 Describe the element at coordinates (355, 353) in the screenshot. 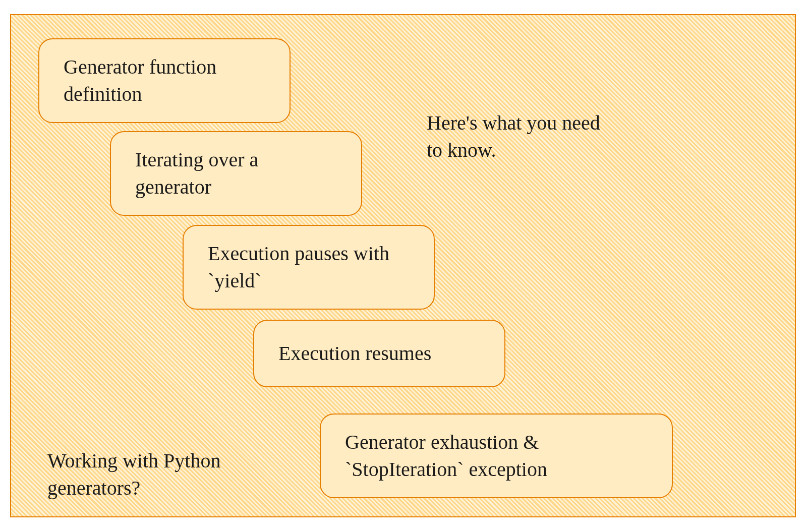

I see `card-text: Execution resumes` at that location.